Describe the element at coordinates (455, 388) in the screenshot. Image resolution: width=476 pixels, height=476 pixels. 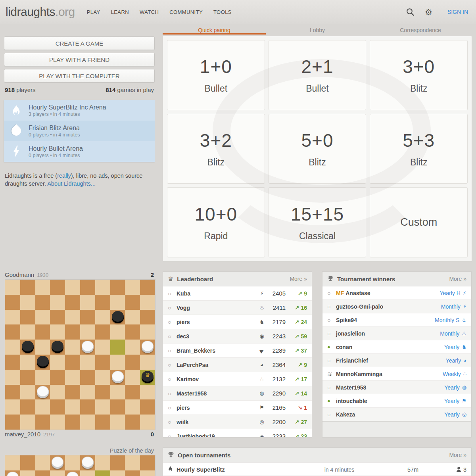
I see `tournament-award-link: Yearly◍` at that location.